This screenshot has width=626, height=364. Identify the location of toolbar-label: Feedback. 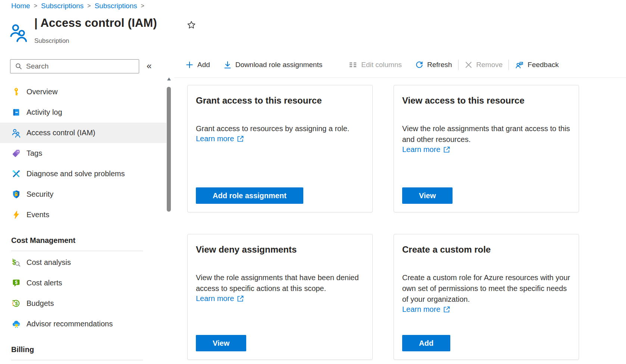
(543, 65).